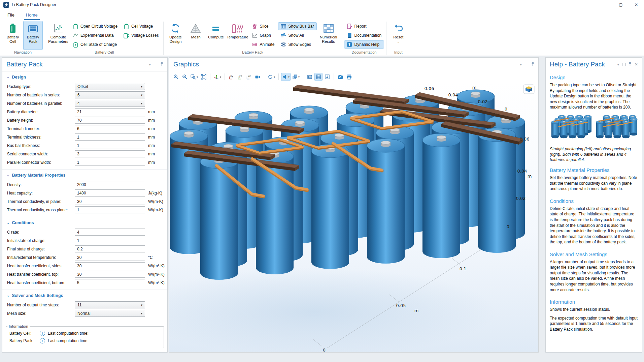 The width and height of the screenshot is (644, 362). Describe the element at coordinates (364, 35) in the screenshot. I see `documentation-button: Documentation` at that location.